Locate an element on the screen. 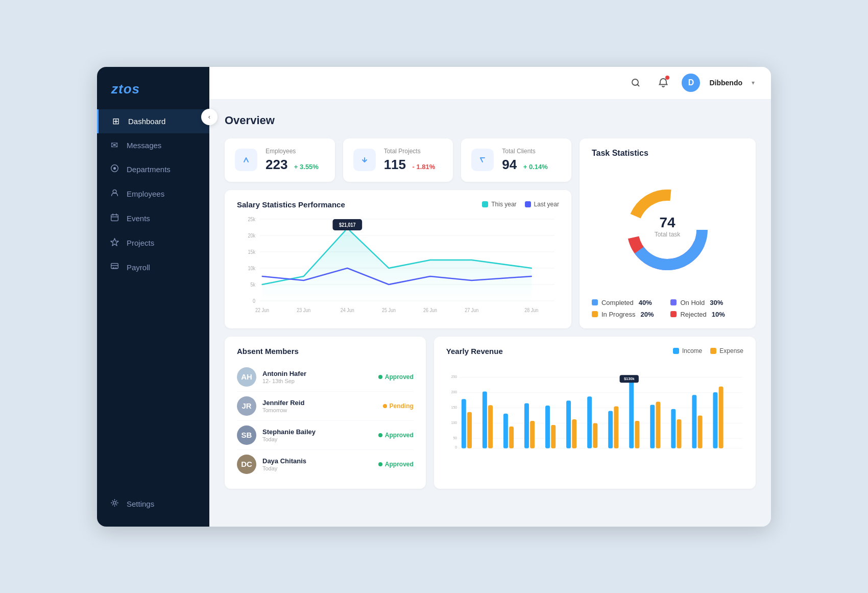  user-avatar: D is located at coordinates (691, 83).